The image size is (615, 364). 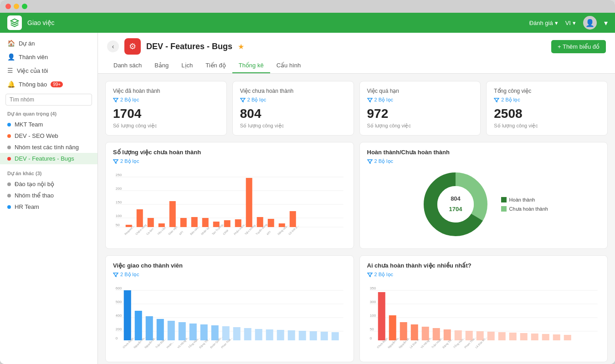 I want to click on svg-text: 1704, so click(x=456, y=209).